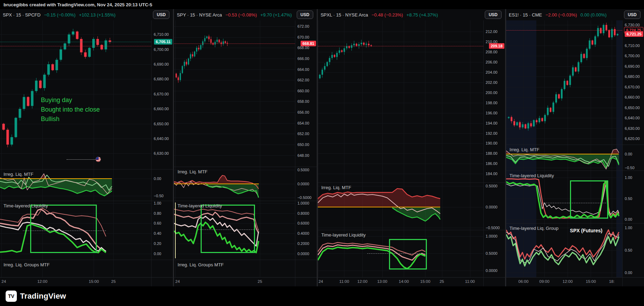  I want to click on axis-tick-label: 658.00, so click(303, 101).